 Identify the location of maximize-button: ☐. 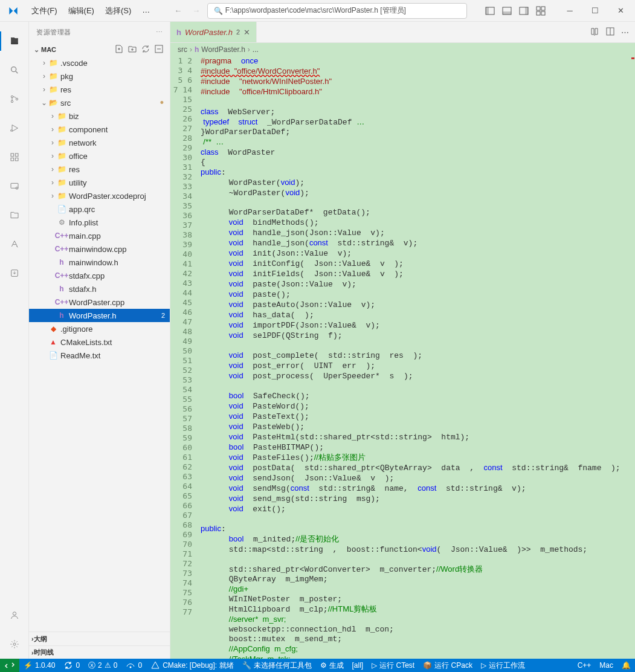
(595, 11).